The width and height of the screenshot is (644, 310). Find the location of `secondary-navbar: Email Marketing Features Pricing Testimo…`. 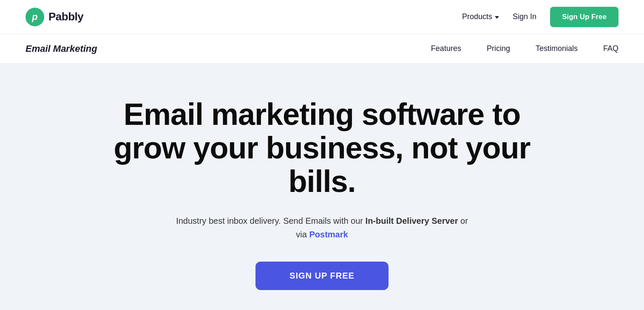

secondary-navbar: Email Marketing Features Pricing Testimo… is located at coordinates (322, 49).